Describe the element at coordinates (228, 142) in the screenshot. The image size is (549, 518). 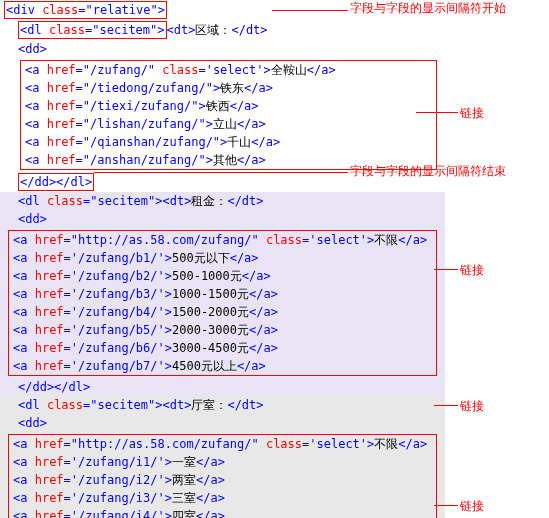
I see `code-line: <a href="/qianshan/zufang/">千山</a>` at that location.